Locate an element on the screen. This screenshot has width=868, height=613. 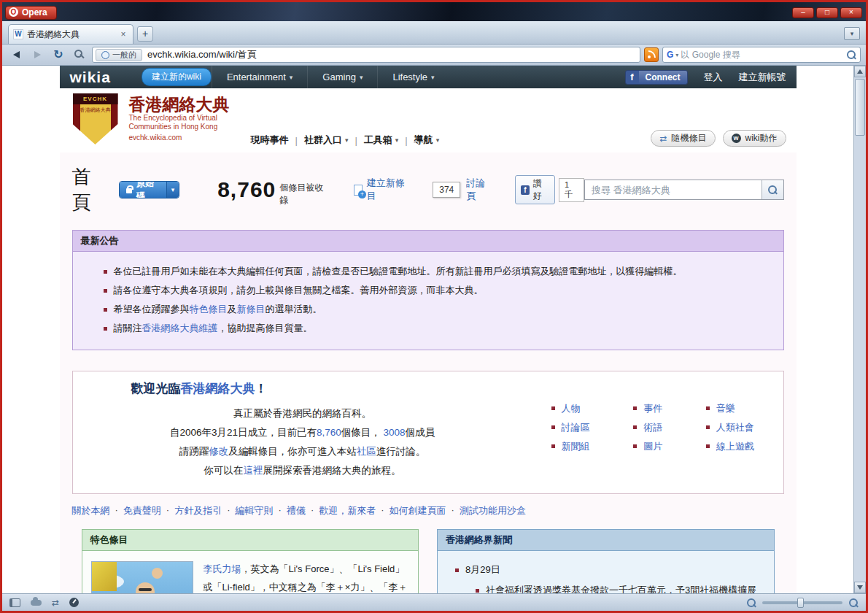
rss-icon is located at coordinates (651, 55).